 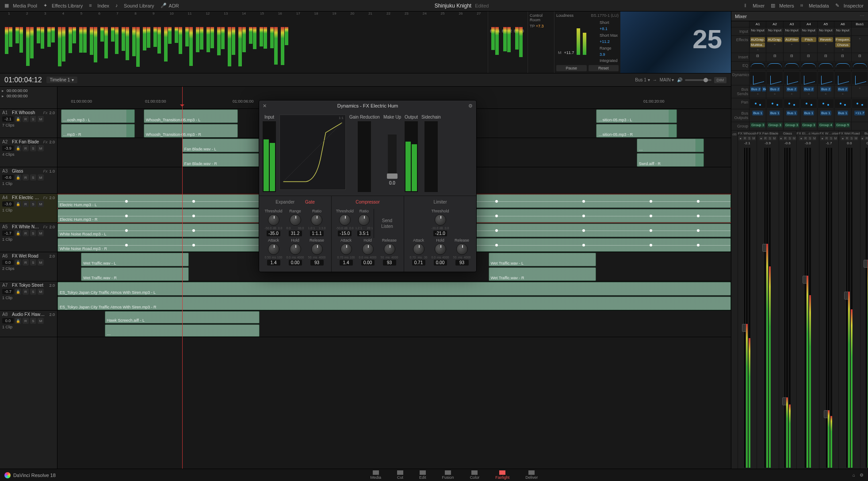 What do you see at coordinates (8, 119) in the screenshot?
I see `track-gain-readout: -2.1` at bounding box center [8, 119].